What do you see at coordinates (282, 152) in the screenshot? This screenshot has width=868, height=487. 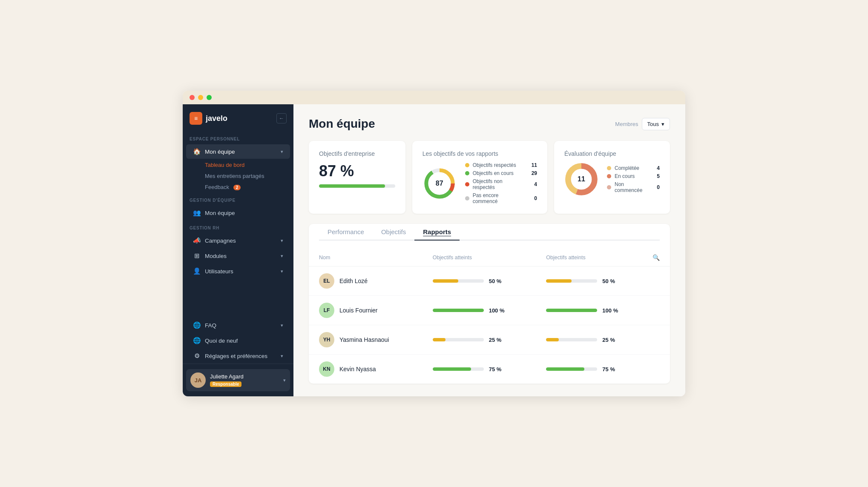 I see `chevron-down-icon: ▾` at bounding box center [282, 152].